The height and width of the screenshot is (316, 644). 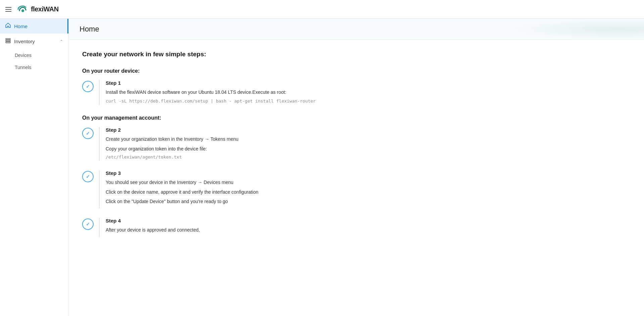 I want to click on step-4-title: Step 4, so click(x=231, y=220).